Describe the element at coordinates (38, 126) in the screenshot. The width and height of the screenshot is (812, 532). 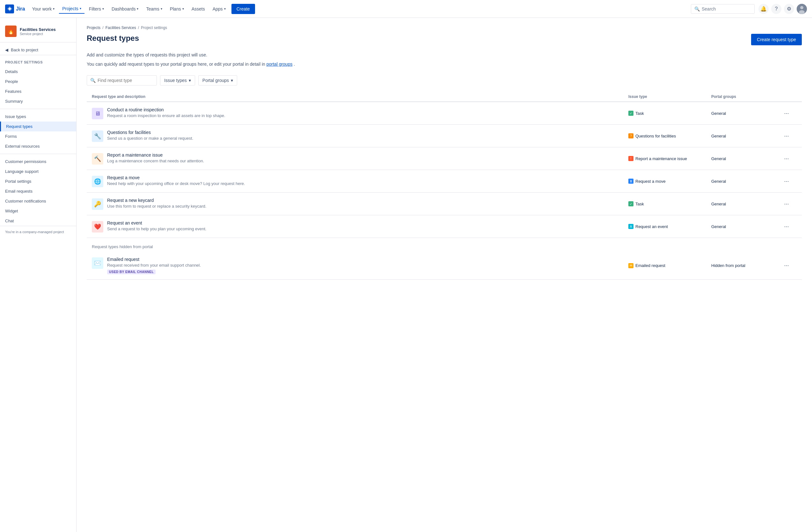
I see `sidebar-item-request-types: Request types` at that location.